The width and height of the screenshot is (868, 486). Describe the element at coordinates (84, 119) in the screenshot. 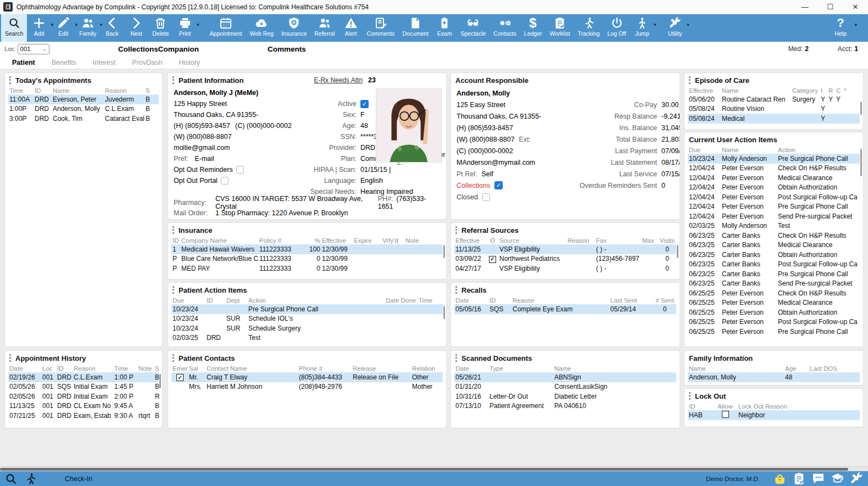

I see `table-row: 3:00PDRDCook, TimCataract EvalB` at that location.